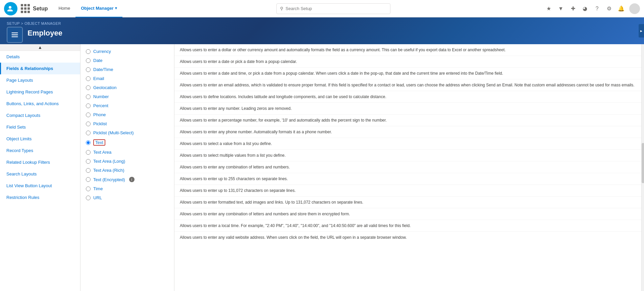 The height and width of the screenshot is (291, 644). Describe the element at coordinates (40, 162) in the screenshot. I see `sidebar-item-related-lookup-filters: Related Lookup Filters` at that location.